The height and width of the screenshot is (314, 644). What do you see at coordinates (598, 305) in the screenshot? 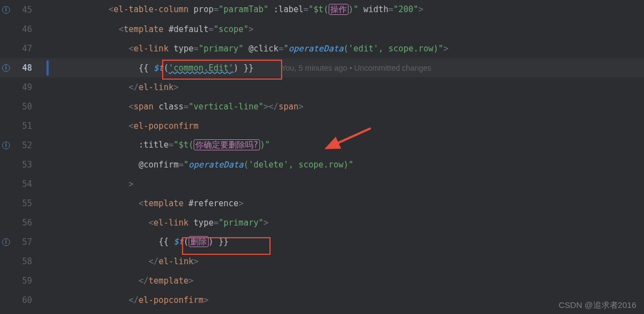
I see `watermark: CSDN @追求者2016` at bounding box center [598, 305].